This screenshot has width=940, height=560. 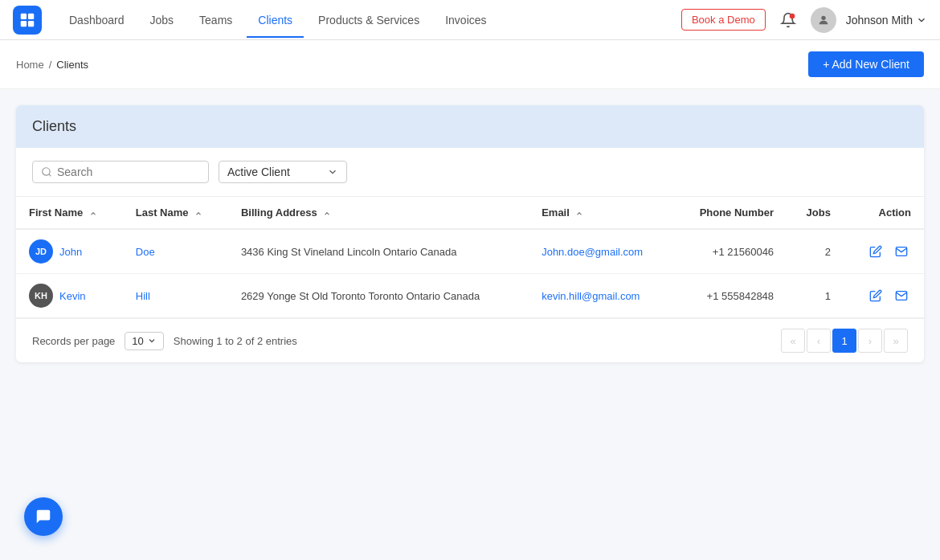 I want to click on records-per-page-select: 10, so click(x=144, y=341).